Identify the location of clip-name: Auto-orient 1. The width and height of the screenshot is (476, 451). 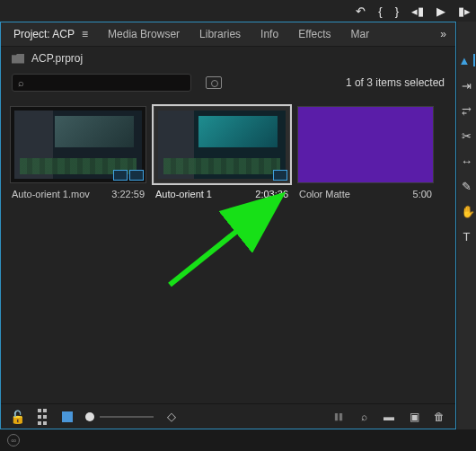
(183, 194).